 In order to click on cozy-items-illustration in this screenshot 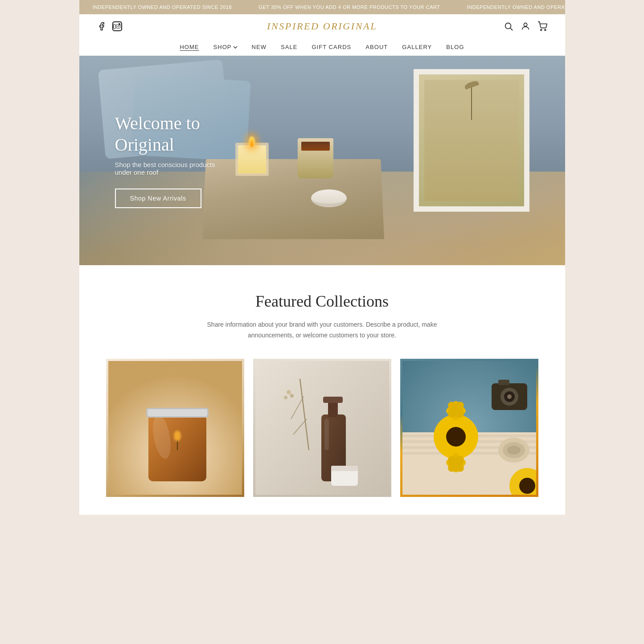, I will do `click(469, 428)`.